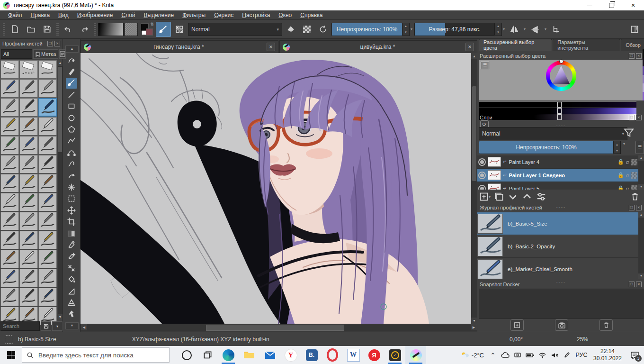  Describe the element at coordinates (558, 162) in the screenshot. I see `layer-row-0: ↵ Paint Layer 4 🔒 α` at that location.